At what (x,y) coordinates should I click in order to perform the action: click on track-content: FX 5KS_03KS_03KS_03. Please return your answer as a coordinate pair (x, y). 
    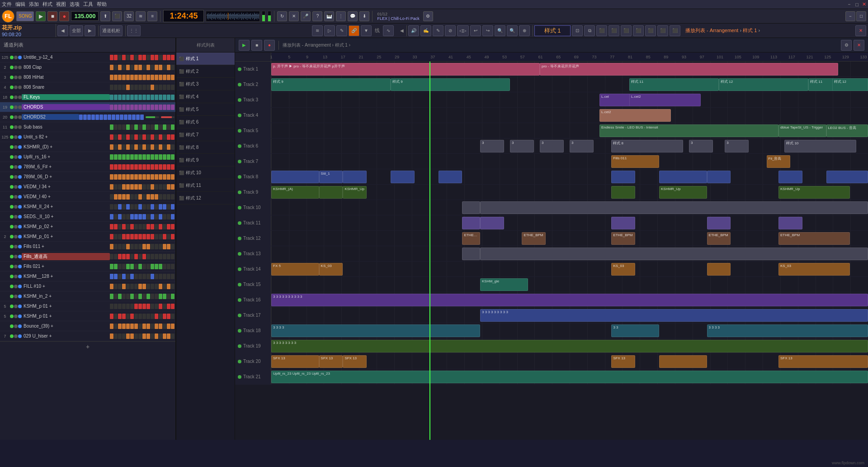
    Looking at the image, I should click on (570, 269).